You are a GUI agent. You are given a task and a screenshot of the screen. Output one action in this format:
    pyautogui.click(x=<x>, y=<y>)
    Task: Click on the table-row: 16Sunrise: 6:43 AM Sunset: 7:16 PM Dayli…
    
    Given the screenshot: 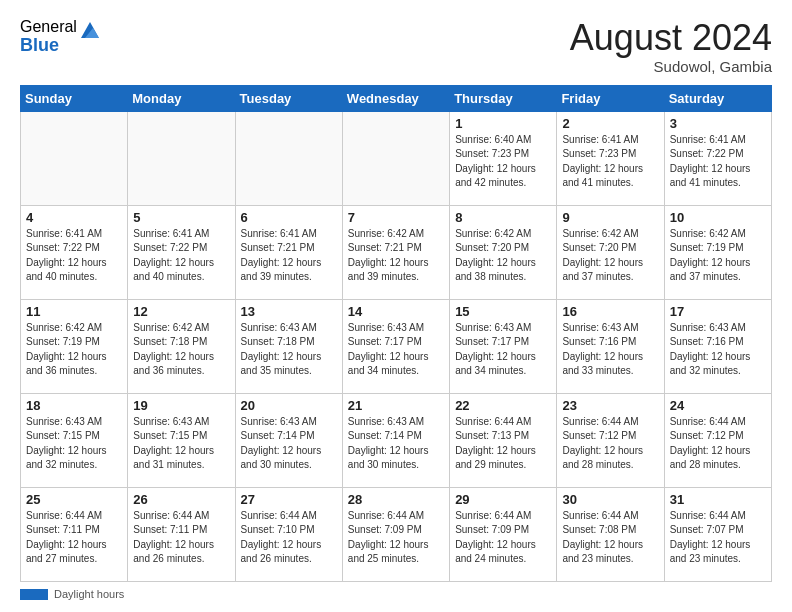 What is the action you would take?
    pyautogui.click(x=610, y=346)
    